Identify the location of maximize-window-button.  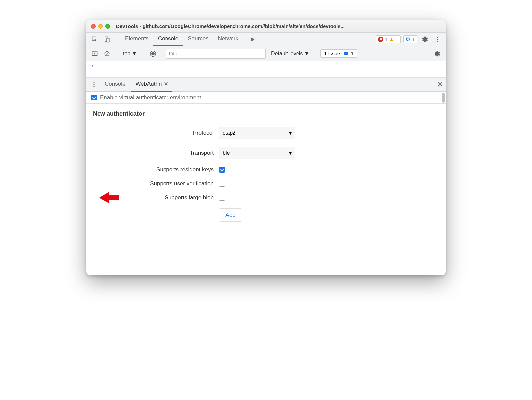
(108, 26).